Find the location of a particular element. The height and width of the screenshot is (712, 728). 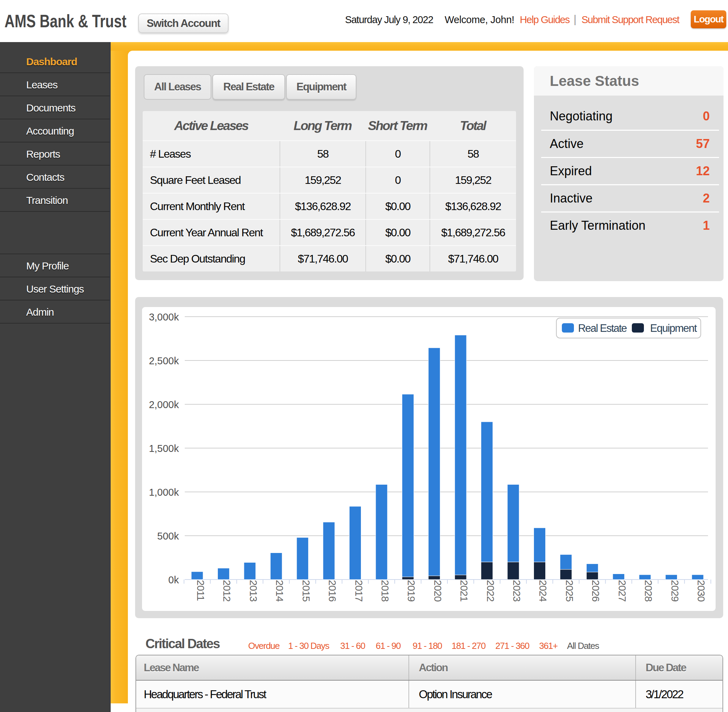

svg-text: 2025 is located at coordinates (570, 591).